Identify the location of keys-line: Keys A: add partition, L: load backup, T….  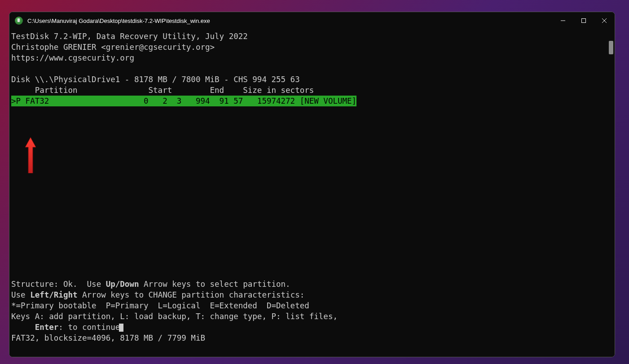
(174, 316).